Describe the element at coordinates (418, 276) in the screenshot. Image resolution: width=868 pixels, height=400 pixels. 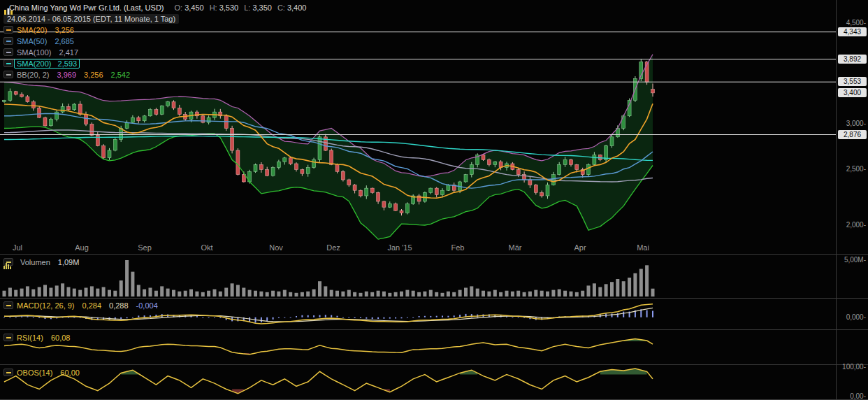
I see `volume-chart-canvas` at that location.